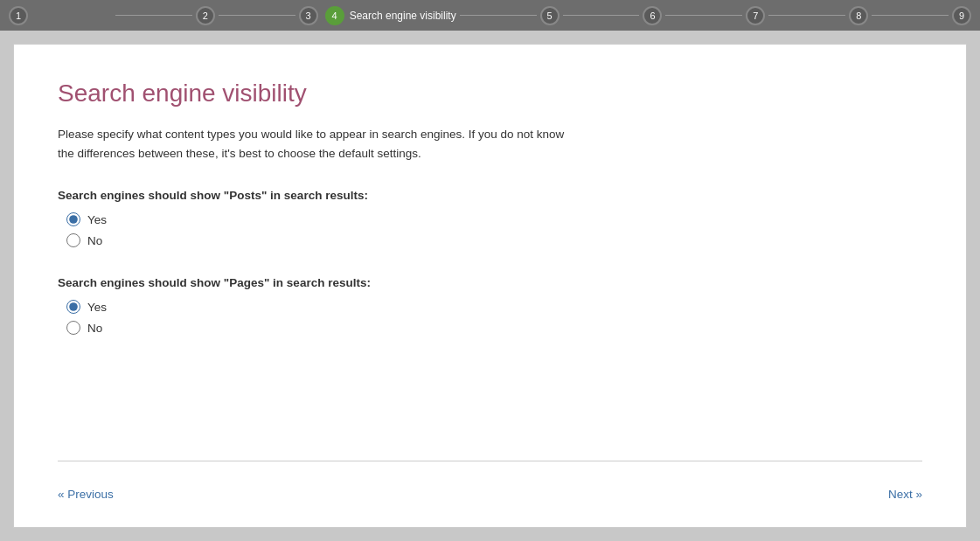 The height and width of the screenshot is (541, 980). I want to click on pages-yes-option: Yes, so click(495, 307).